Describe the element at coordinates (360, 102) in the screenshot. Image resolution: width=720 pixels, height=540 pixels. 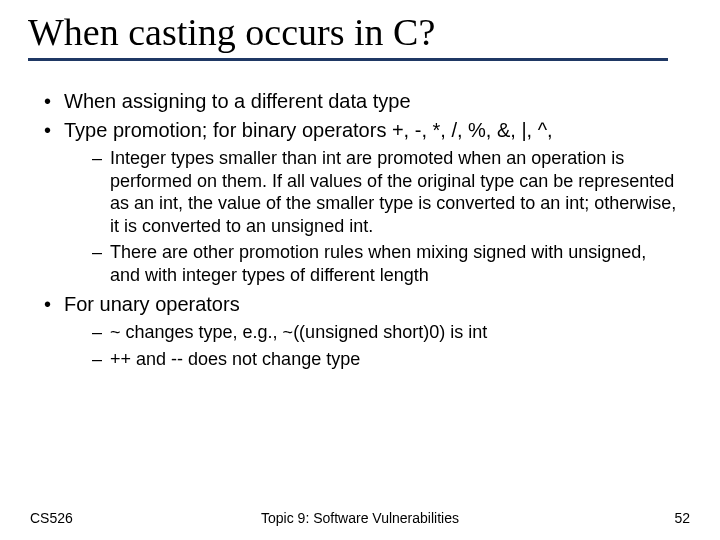
I see `bullet-item: When assigning to a different data type` at that location.